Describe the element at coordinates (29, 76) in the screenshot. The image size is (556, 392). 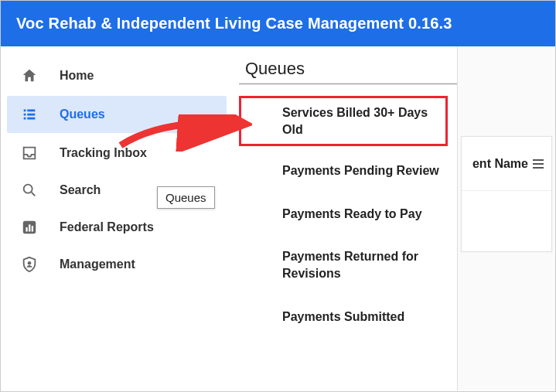
I see `home-icon` at that location.